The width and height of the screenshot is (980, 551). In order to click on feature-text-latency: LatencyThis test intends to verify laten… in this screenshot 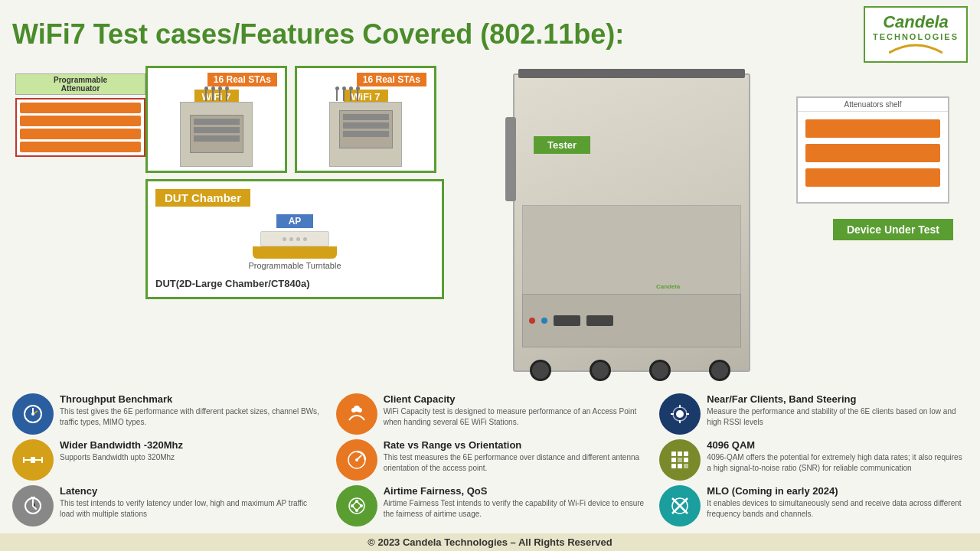, I will do `click(190, 502)`.